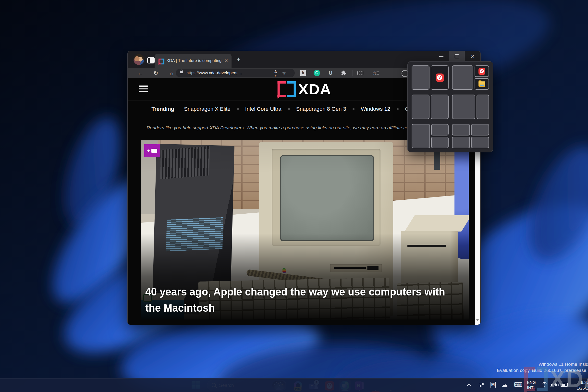 Image resolution: width=588 pixels, height=392 pixels. I want to click on home-icon: ⌂, so click(172, 73).